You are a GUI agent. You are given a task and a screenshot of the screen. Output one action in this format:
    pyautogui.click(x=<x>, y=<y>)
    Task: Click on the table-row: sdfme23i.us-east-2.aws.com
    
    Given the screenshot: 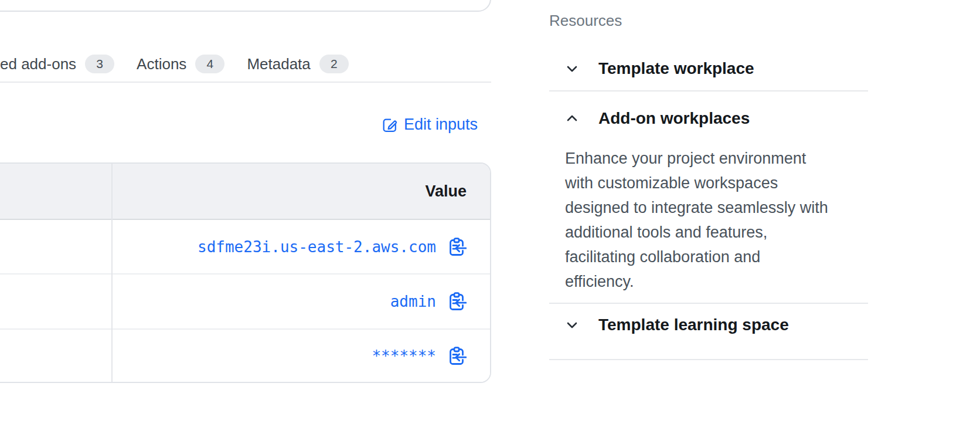 What is the action you would take?
    pyautogui.click(x=245, y=248)
    